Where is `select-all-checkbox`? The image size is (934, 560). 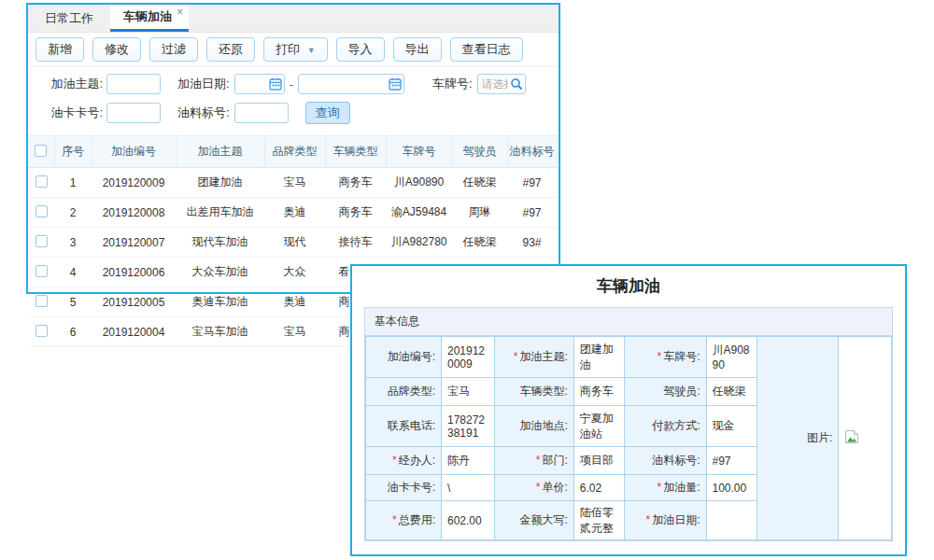
select-all-checkbox is located at coordinates (41, 151).